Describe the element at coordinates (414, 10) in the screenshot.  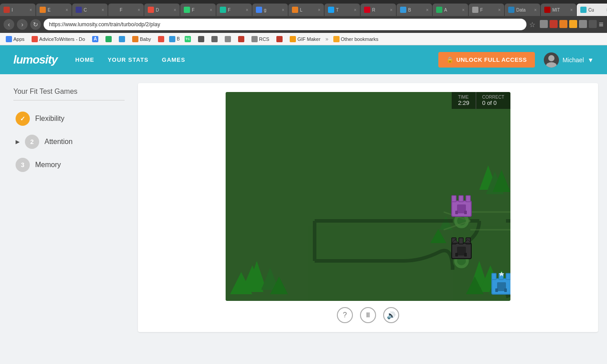
I see `browser-tab: B×` at that location.